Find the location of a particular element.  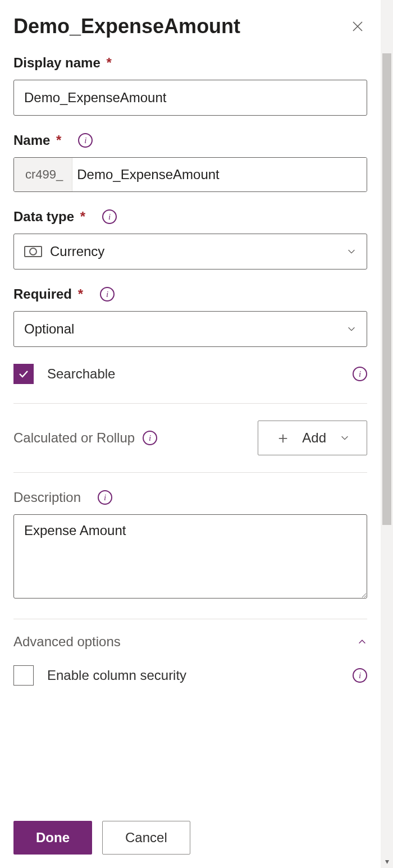

display-name-label: Display name * is located at coordinates (63, 63).